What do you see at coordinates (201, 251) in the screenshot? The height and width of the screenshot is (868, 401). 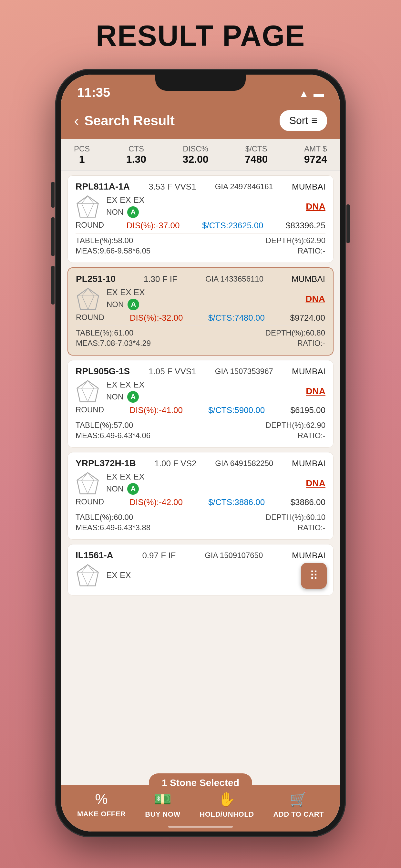 I see `card-meas-row-0: MEAS:9.66-9.58*6.05 RATIO:-` at bounding box center [201, 251].